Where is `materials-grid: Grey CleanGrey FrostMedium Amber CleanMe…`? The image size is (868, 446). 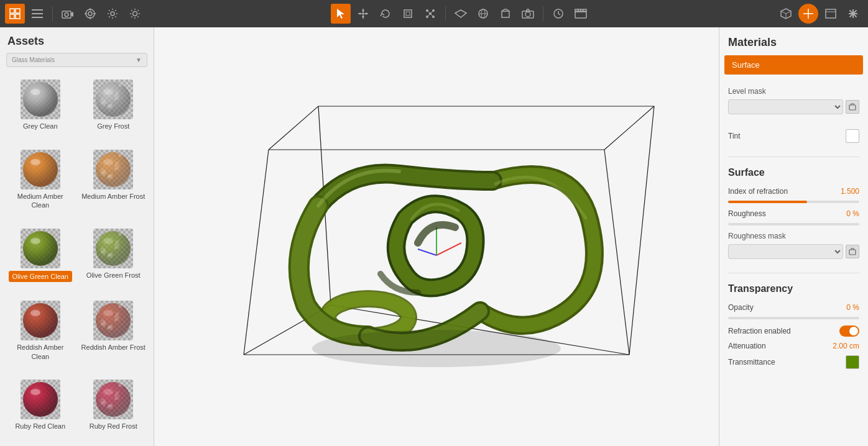 materials-grid: Grey CleanGrey FrostMedium Amber CleanMe… is located at coordinates (77, 260).